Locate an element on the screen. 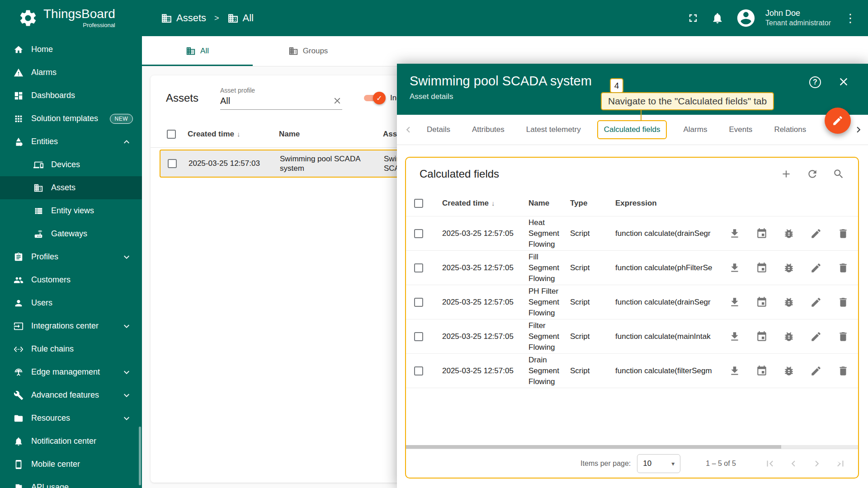  add-calculated-field-icon is located at coordinates (786, 174).